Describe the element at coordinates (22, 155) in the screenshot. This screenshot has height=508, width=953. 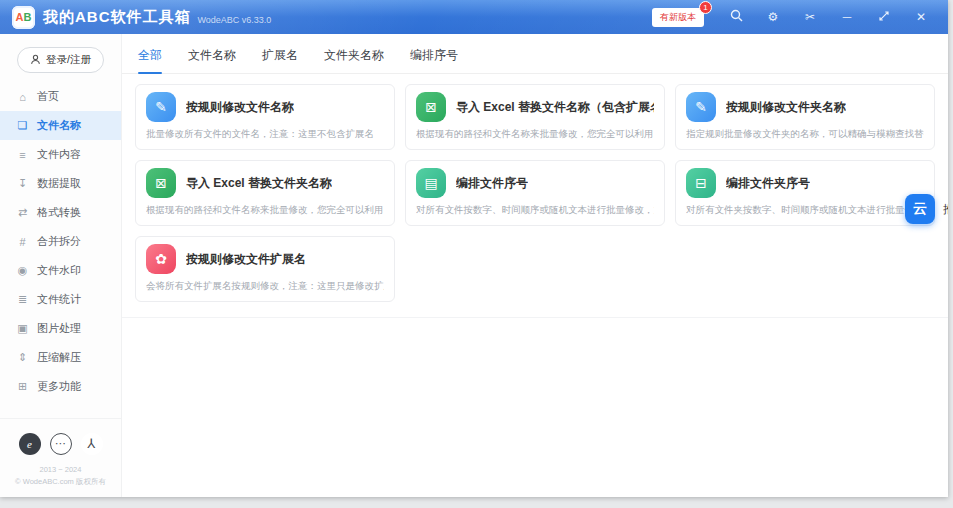
I see `file-content-icon: ≡` at that location.